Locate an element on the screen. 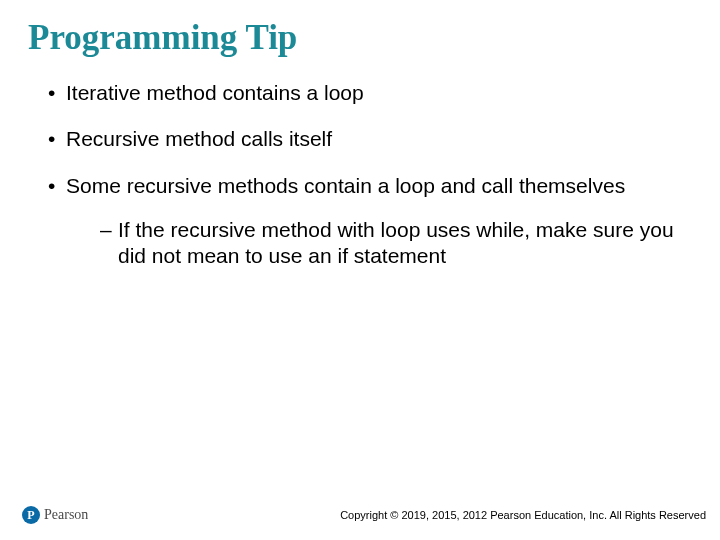 The height and width of the screenshot is (540, 720). copyright-text: Copyright © 2019, 2015, 2012 Pearson Edu… is located at coordinates (523, 515).